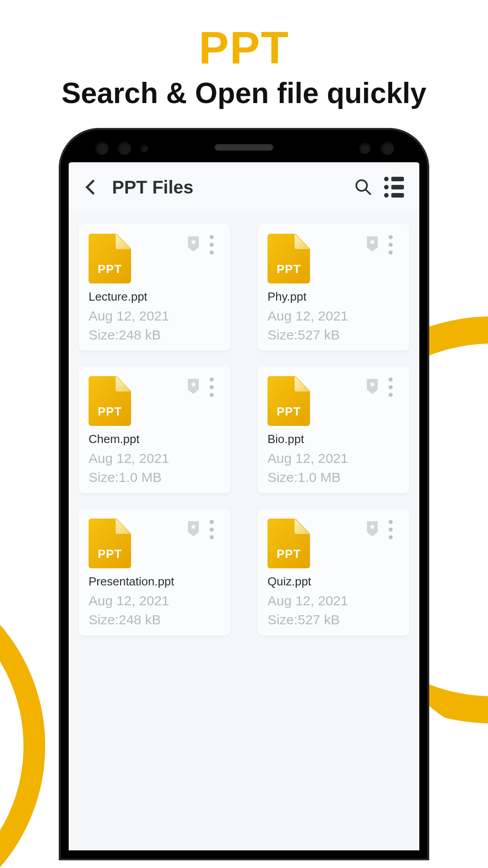 Image resolution: width=488 pixels, height=868 pixels. Describe the element at coordinates (244, 48) in the screenshot. I see `promo-title: PPT` at that location.